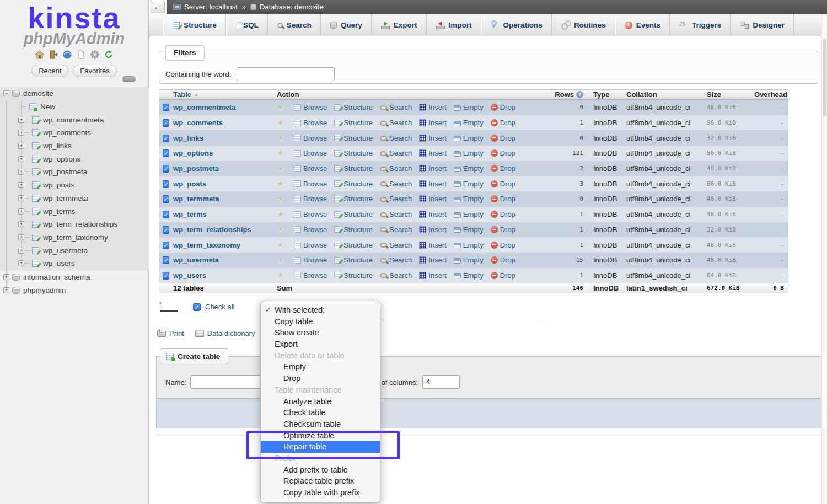 The width and height of the screenshot is (827, 504). What do you see at coordinates (222, 199) in the screenshot?
I see `table-name-link: wp_termmeta` at bounding box center [222, 199].